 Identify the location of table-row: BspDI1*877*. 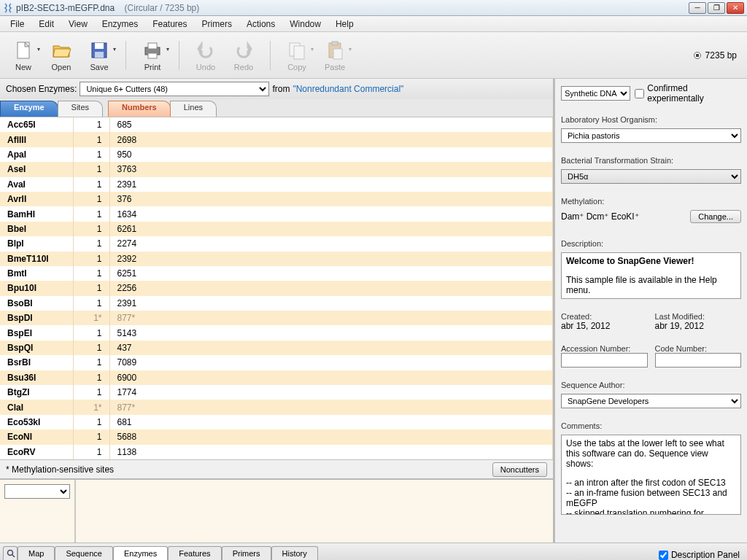
(276, 318).